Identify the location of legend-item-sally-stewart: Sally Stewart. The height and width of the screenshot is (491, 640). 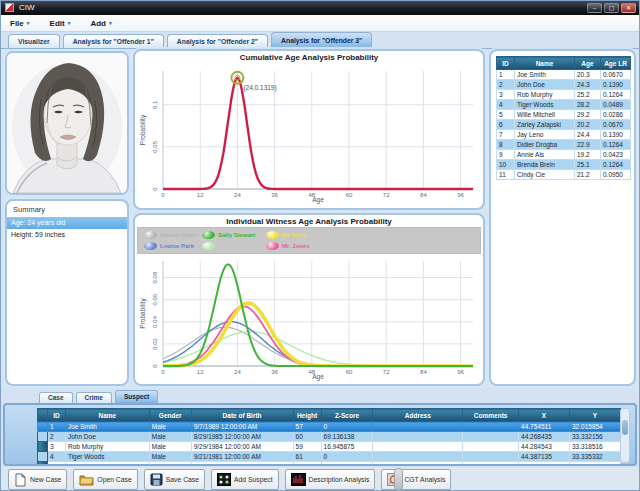
(234, 235).